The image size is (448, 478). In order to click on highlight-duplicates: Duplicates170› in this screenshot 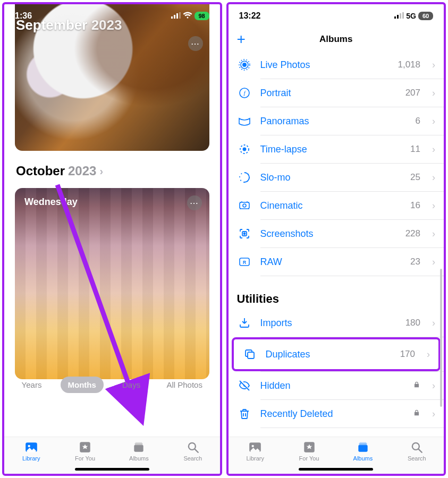, I will do `click(336, 354)`.